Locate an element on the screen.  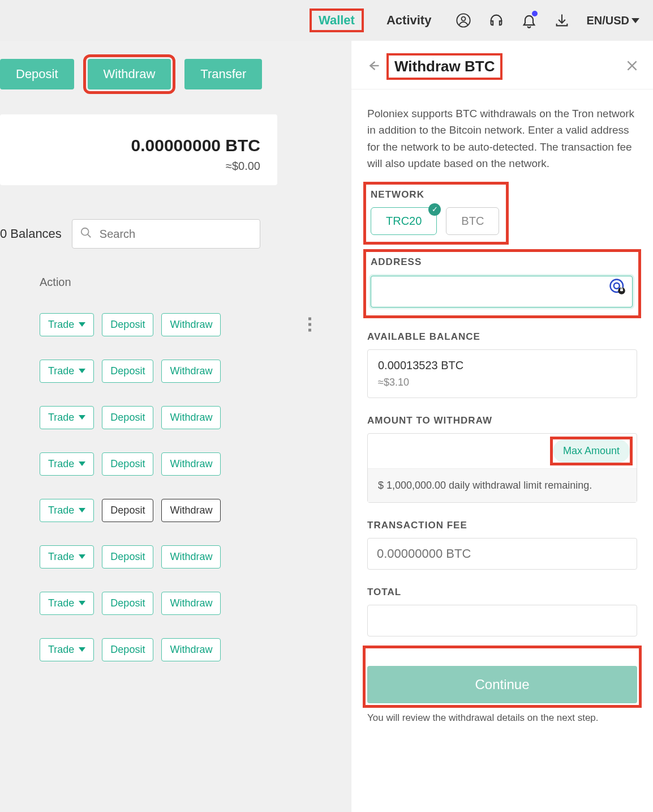
action-column-header: Action is located at coordinates (195, 282).